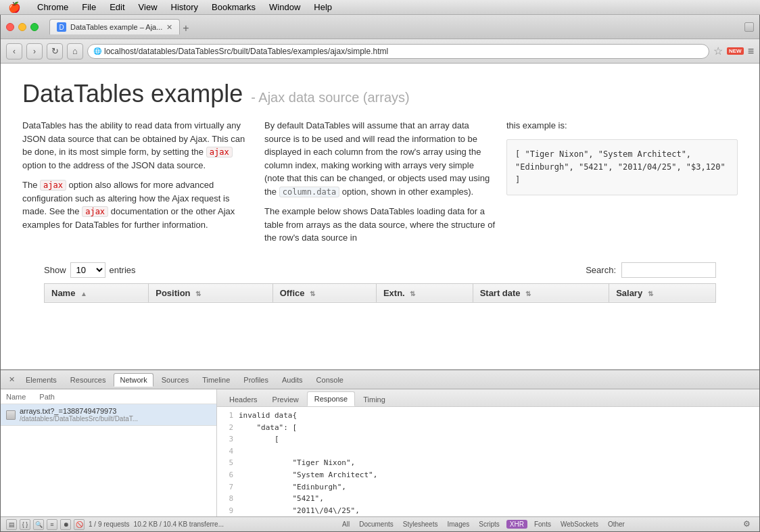 This screenshot has height=532, width=760. What do you see at coordinates (45, 525) in the screenshot?
I see `bottom-bar-icons: ▤ { } 🔍 ≡ ⏺ 🚫` at bounding box center [45, 525].